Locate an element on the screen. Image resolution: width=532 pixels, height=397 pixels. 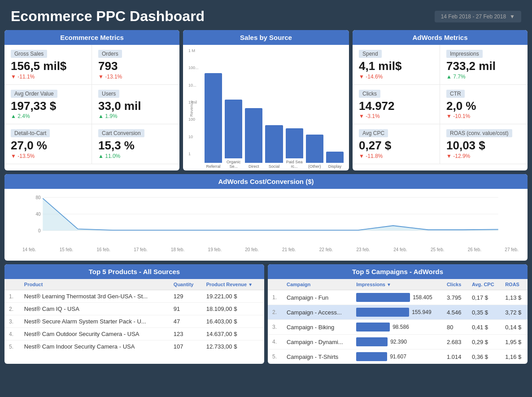
campaign-avg-cpc: 0,36 $ is located at coordinates (484, 357).